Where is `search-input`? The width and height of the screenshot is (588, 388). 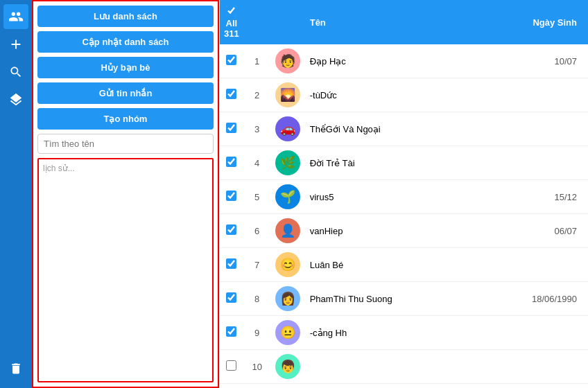
search-input is located at coordinates (126, 144).